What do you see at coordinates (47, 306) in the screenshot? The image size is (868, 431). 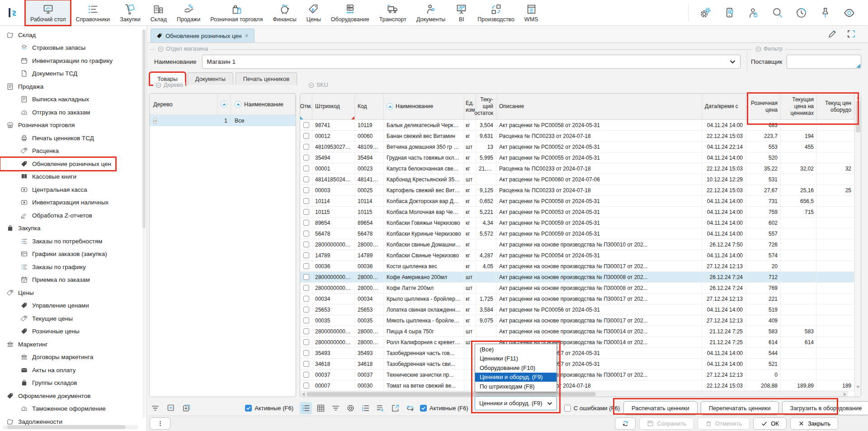 I see `sidebar-item: Управление ценами` at bounding box center [47, 306].